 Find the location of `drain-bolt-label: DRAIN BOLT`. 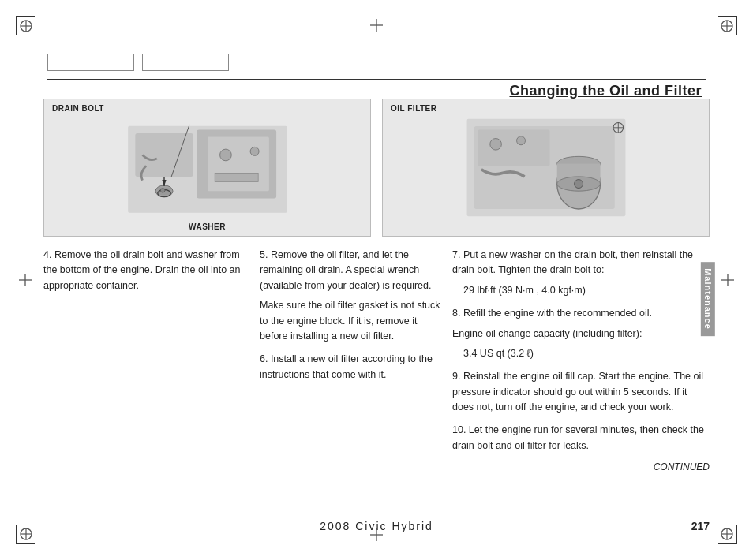

drain-bolt-label: DRAIN BOLT is located at coordinates (78, 109).